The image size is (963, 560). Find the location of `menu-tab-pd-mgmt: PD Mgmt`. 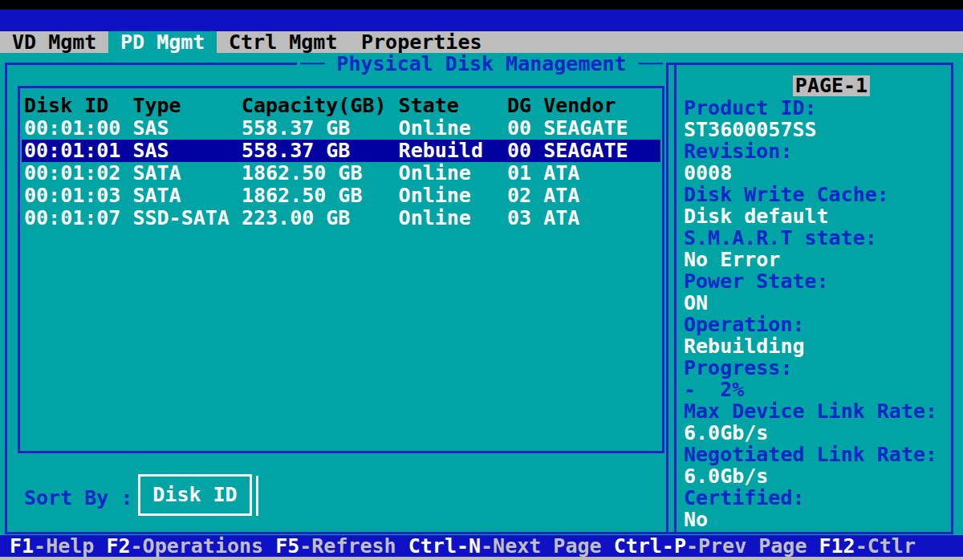

menu-tab-pd-mgmt: PD Mgmt is located at coordinates (162, 42).